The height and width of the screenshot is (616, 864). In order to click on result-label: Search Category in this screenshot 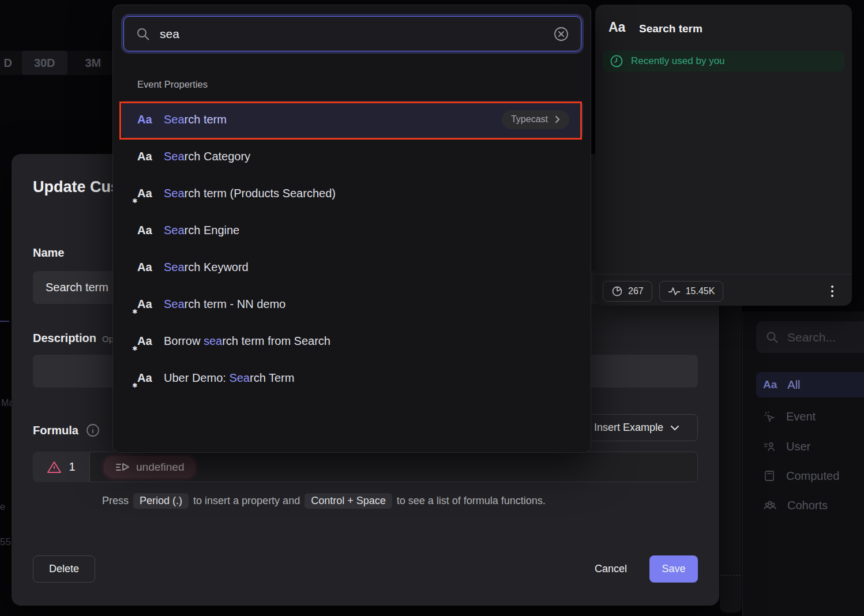, I will do `click(207, 157)`.